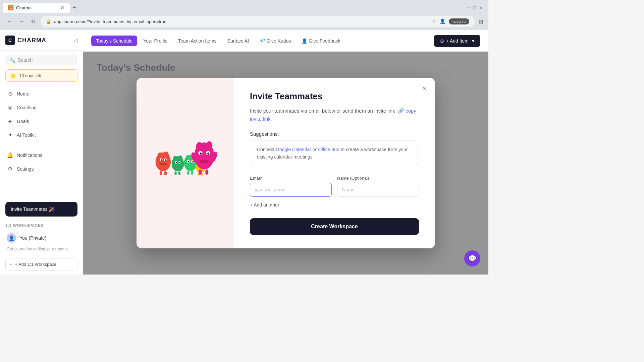 The image size is (644, 362). What do you see at coordinates (42, 40) in the screenshot?
I see `sidebar-header: C CHARMA ◁` at bounding box center [42, 40].